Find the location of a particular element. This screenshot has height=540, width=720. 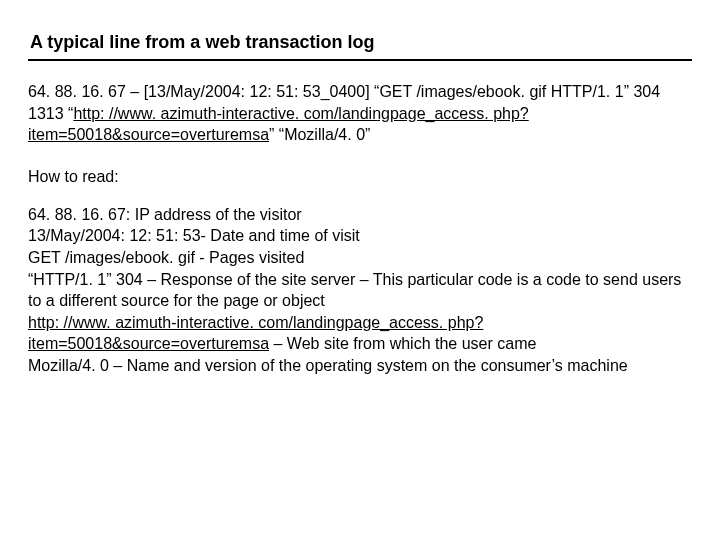

reading-get: GET /images/ebook. gif - Pages visited is located at coordinates (360, 258).